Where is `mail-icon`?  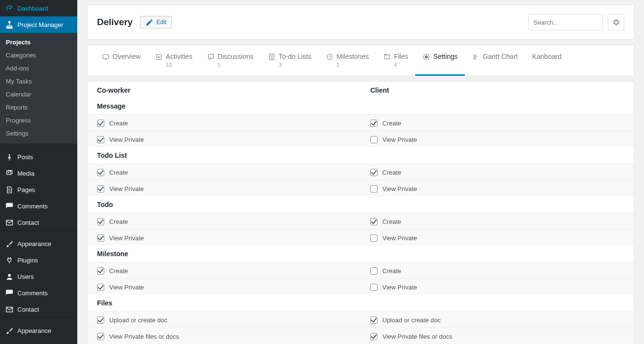 mail-icon is located at coordinates (9, 222).